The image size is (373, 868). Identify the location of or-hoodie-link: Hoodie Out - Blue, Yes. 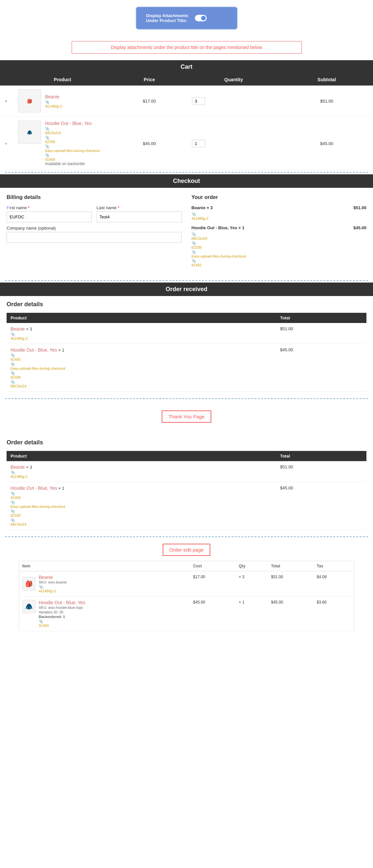
(34, 350).